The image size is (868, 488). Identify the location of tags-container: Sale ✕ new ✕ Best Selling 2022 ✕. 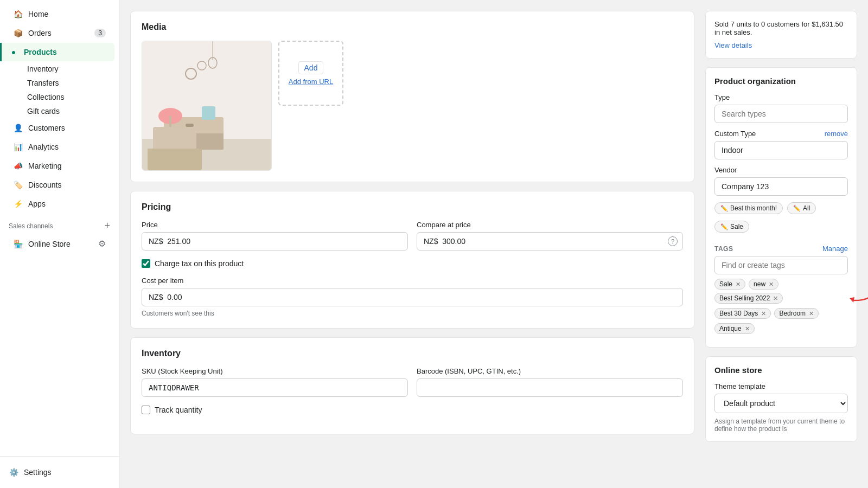
(781, 306).